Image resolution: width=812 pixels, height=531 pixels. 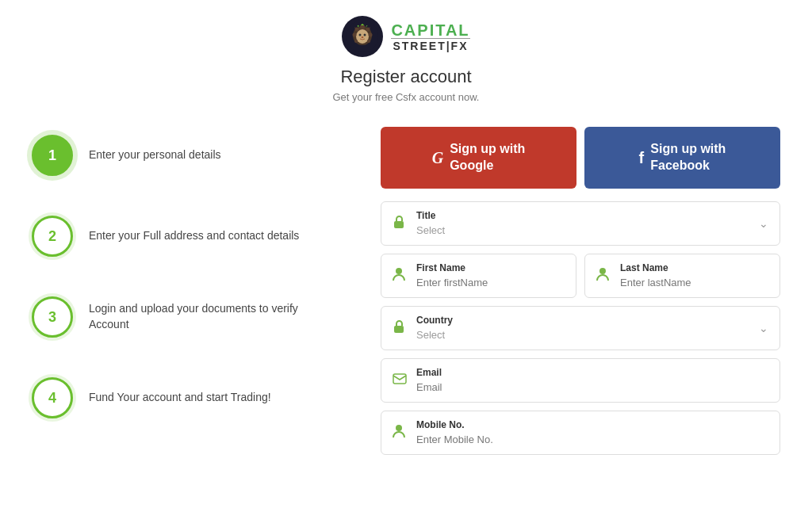 I want to click on step-item-4: 4 Fund Your account and start Trading!, so click(x=182, y=398).